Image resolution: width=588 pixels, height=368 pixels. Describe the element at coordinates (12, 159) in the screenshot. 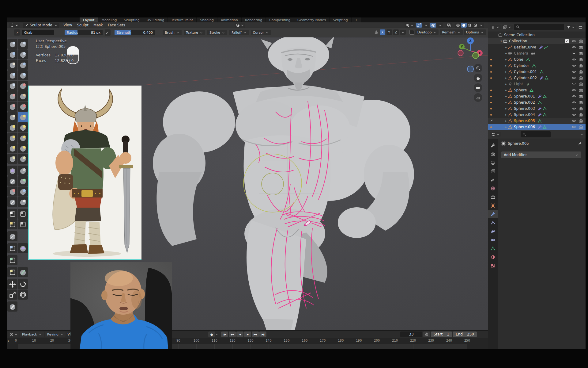

I see `tool-slide-relax` at that location.